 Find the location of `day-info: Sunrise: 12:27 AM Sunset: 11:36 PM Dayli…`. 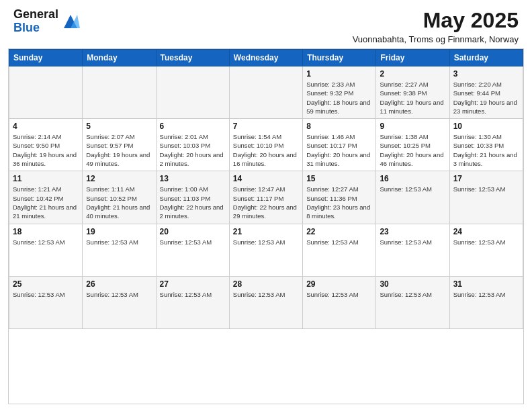

day-info: Sunrise: 12:27 AM Sunset: 11:36 PM Dayli… is located at coordinates (339, 203).